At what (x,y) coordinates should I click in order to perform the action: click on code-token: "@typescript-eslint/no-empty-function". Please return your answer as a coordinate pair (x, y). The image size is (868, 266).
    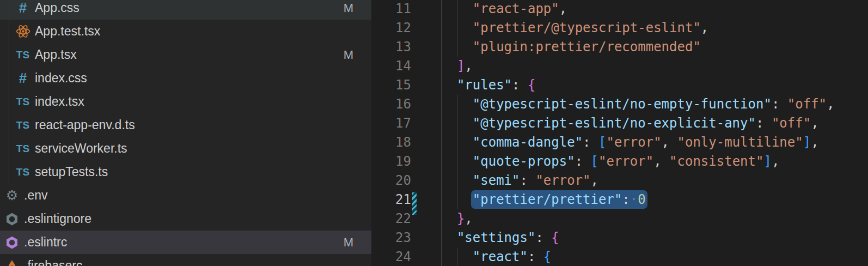
    Looking at the image, I should click on (622, 104).